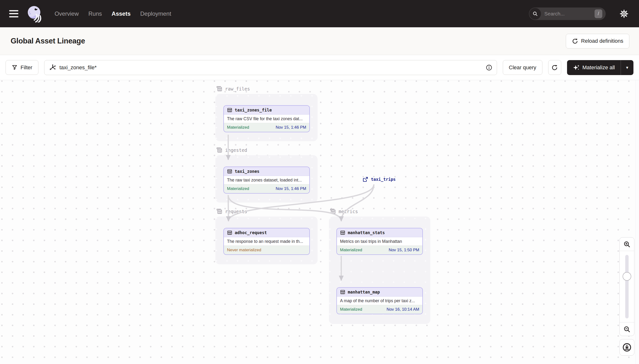 Image resolution: width=639 pixels, height=364 pixels. What do you see at coordinates (380, 292) in the screenshot?
I see `asset-node-header: manhattan_map` at bounding box center [380, 292].